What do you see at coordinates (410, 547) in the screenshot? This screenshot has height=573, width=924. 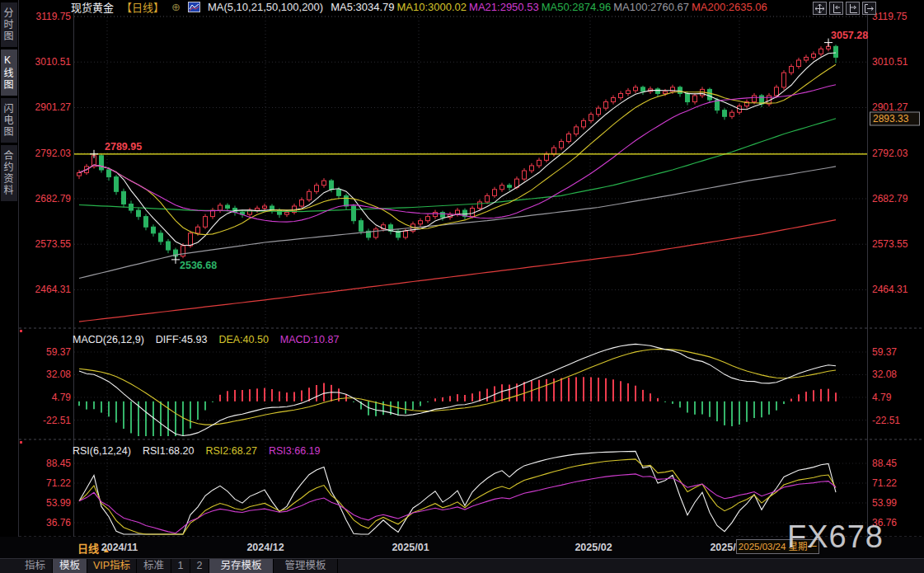 I see `month-label-2: 2025/01` at bounding box center [410, 547].